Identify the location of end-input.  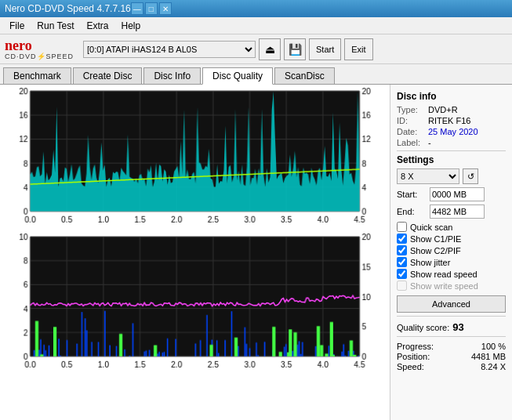
(457, 212).